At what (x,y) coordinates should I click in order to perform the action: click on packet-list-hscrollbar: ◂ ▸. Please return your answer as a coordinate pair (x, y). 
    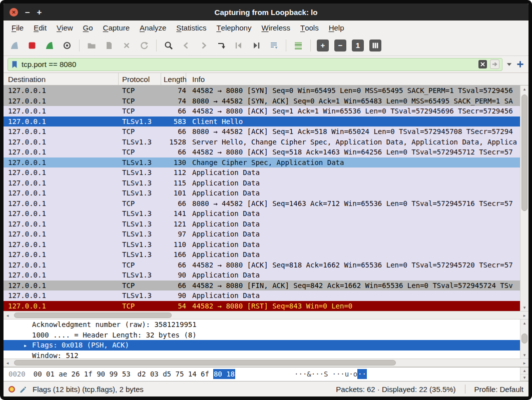
    Looking at the image, I should click on (266, 315).